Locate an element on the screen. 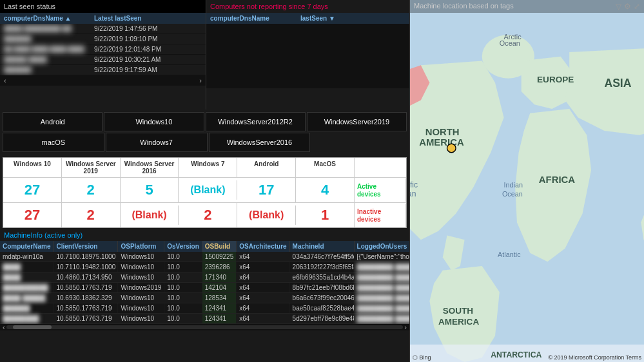  os-buttons-section: Android Windows10 WindowsServer2012R2 Wi… is located at coordinates (205, 133).